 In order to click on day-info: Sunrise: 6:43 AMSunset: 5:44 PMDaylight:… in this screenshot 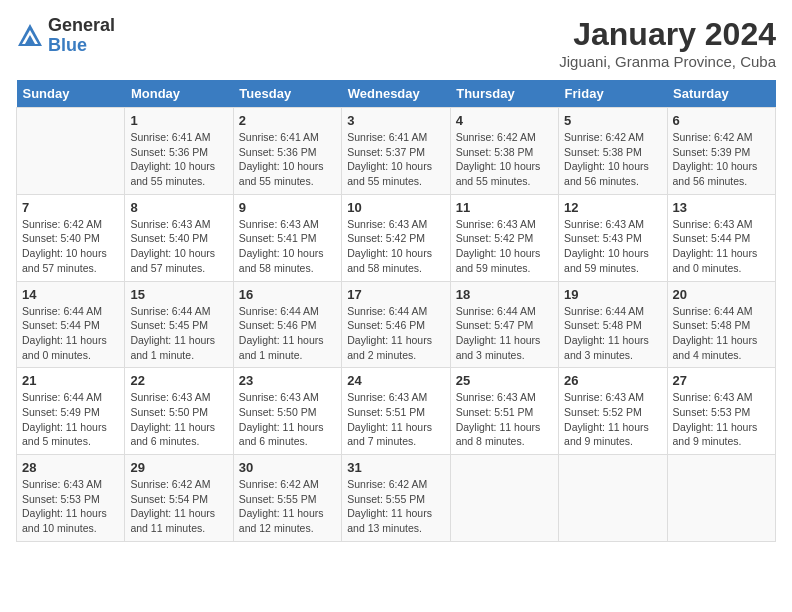, I will do `click(722, 246)`.